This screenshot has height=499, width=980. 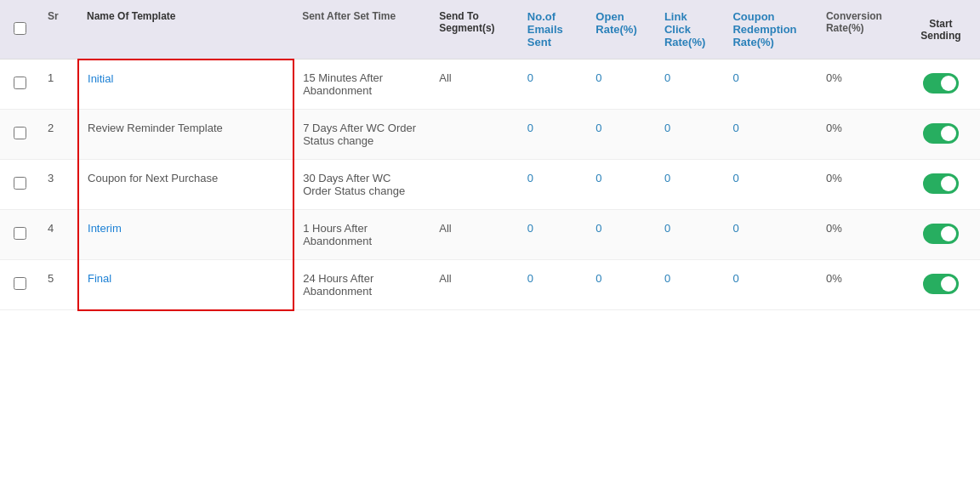 I want to click on row-name-cell: Coupon for Next Purchase, so click(x=185, y=185).